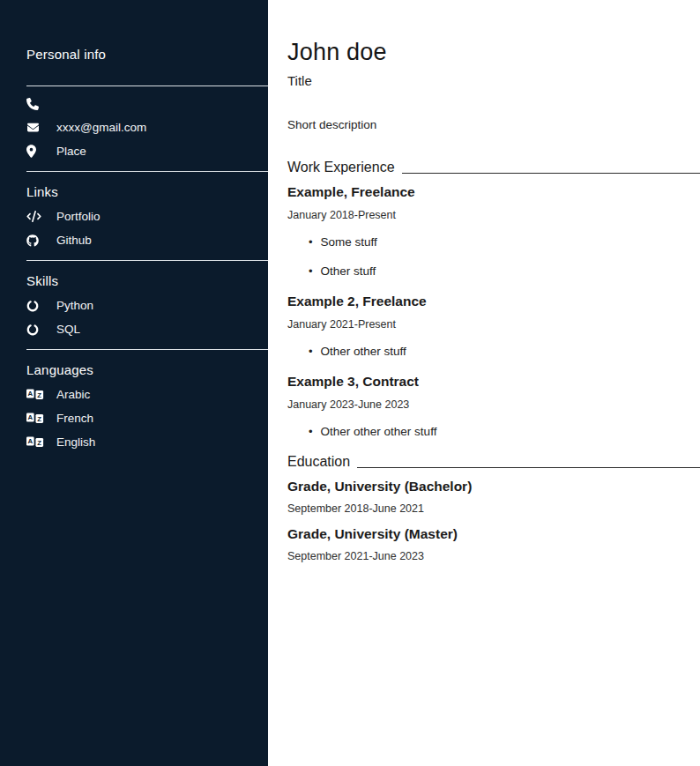  I want to click on skill-row: Python, so click(147, 305).